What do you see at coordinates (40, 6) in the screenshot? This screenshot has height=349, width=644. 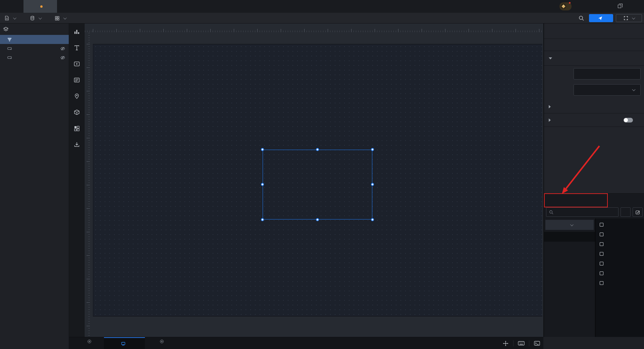 I see `tab-project` at bounding box center [40, 6].